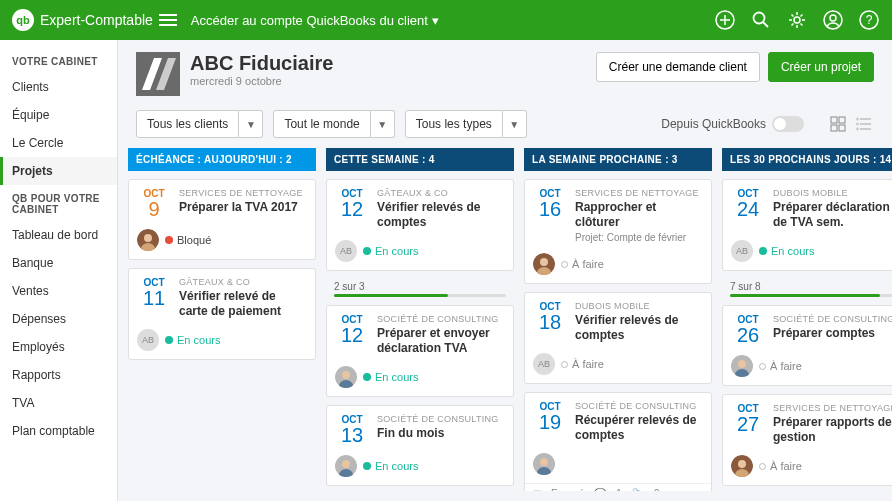 The height and width of the screenshot is (501, 892). Describe the element at coordinates (58, 115) in the screenshot. I see `sidebar-item-équipe: Équipe` at that location.